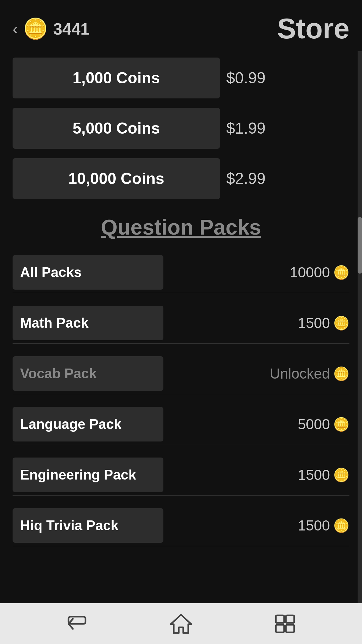 This screenshot has height=644, width=362. I want to click on header-left: ‹ 🪙 3441, so click(51, 29).